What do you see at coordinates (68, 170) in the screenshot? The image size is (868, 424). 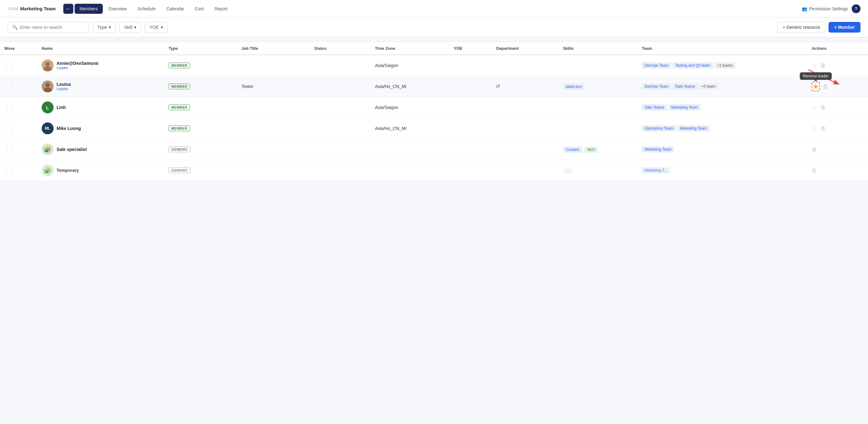 I see `member-name: Temporary` at bounding box center [68, 170].